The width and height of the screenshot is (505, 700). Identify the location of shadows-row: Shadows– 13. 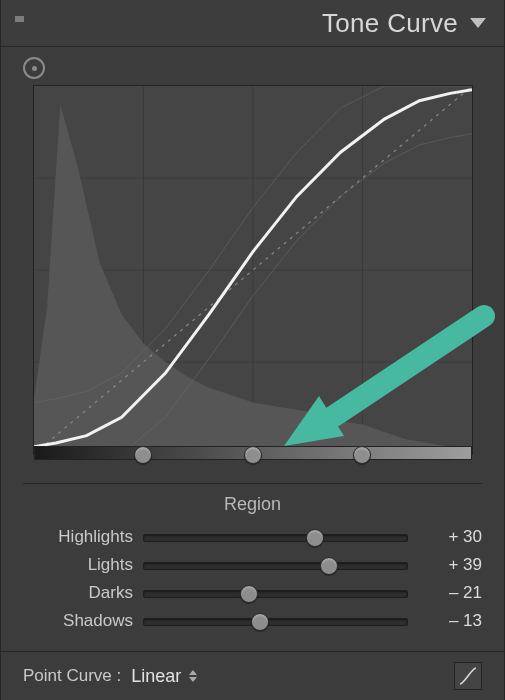
(252, 621).